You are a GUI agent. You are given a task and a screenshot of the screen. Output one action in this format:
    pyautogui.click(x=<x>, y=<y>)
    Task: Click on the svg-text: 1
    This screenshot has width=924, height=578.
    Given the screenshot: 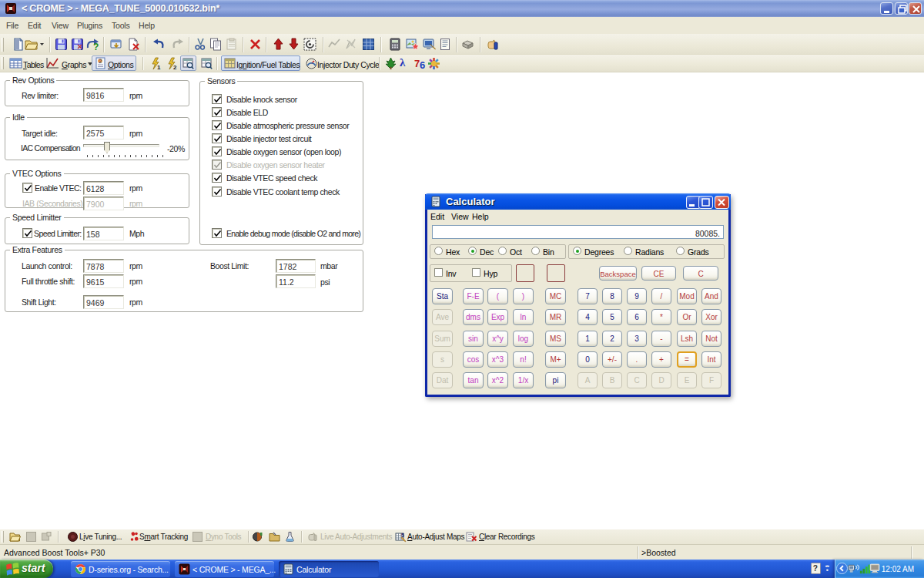 What is the action you would take?
    pyautogui.click(x=159, y=67)
    